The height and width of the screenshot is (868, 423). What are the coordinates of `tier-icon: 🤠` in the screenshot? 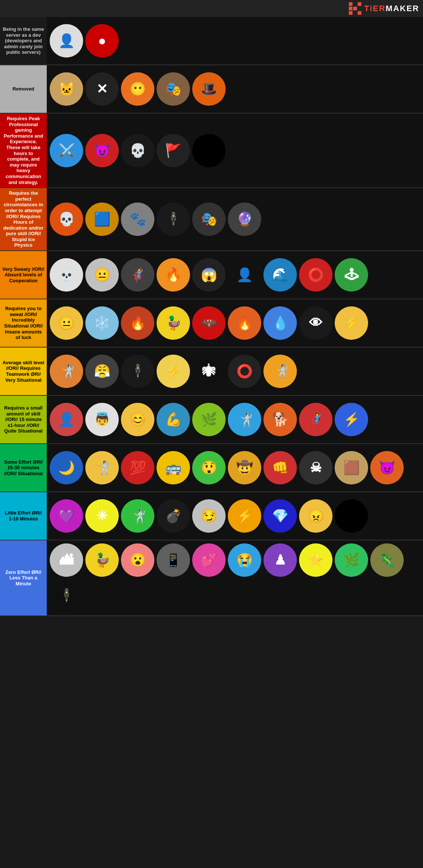 It's located at (245, 468).